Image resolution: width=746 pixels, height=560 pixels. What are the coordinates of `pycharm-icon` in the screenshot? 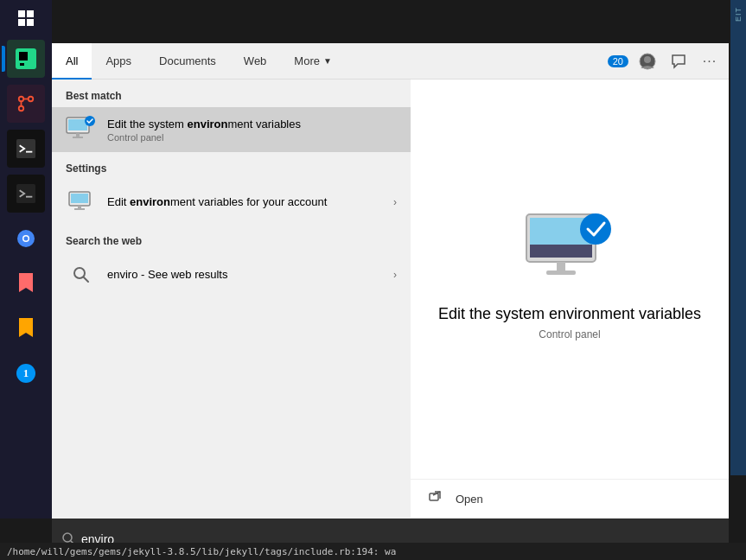 It's located at (26, 59).